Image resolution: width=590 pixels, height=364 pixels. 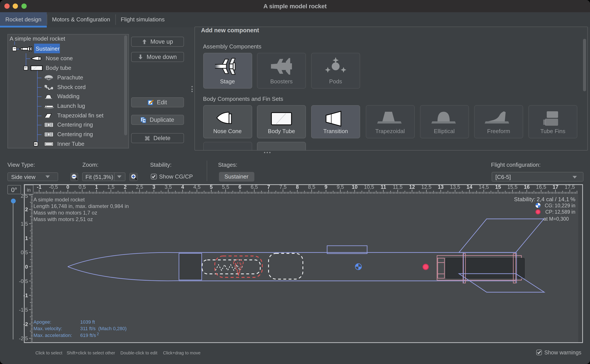 I want to click on svg-text: 12, so click(x=412, y=187).